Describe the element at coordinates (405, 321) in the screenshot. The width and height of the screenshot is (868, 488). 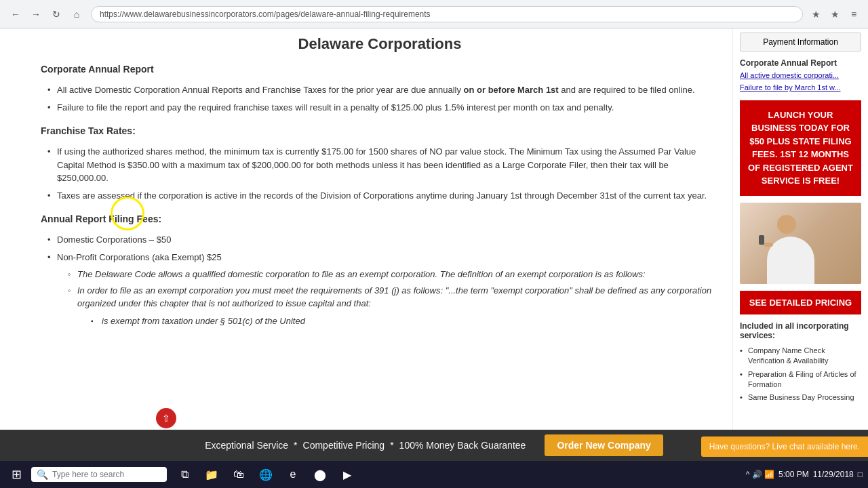
I see `exempt-corp-sub-list: is exempt from taxation under § 501(c) o…` at that location.